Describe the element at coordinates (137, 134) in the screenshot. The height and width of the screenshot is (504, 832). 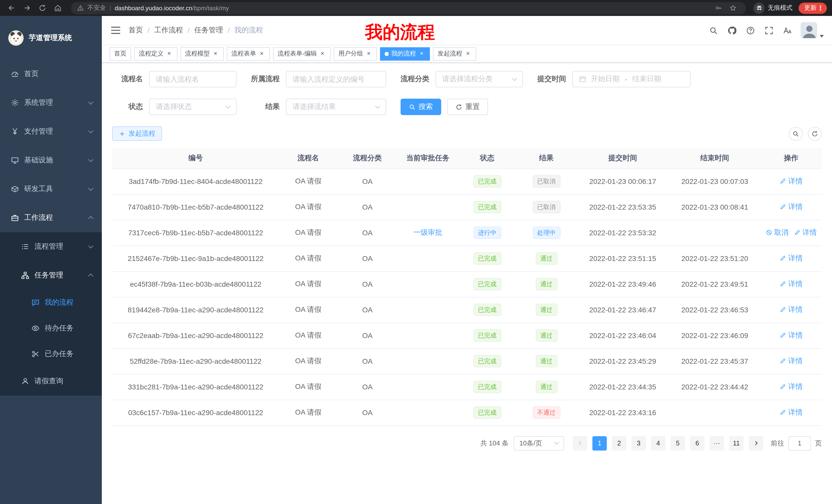
I see `create-process-button: 发起流程` at that location.